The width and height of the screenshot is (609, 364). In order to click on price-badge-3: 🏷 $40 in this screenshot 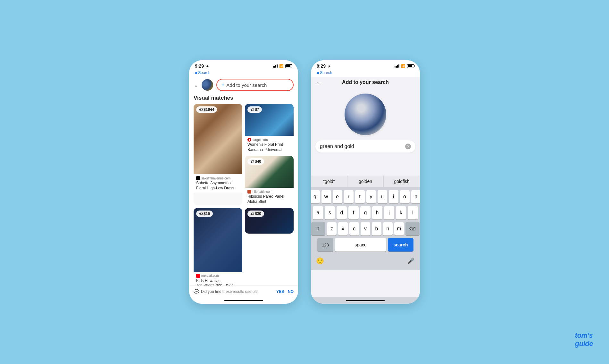, I will do `click(256, 161)`.